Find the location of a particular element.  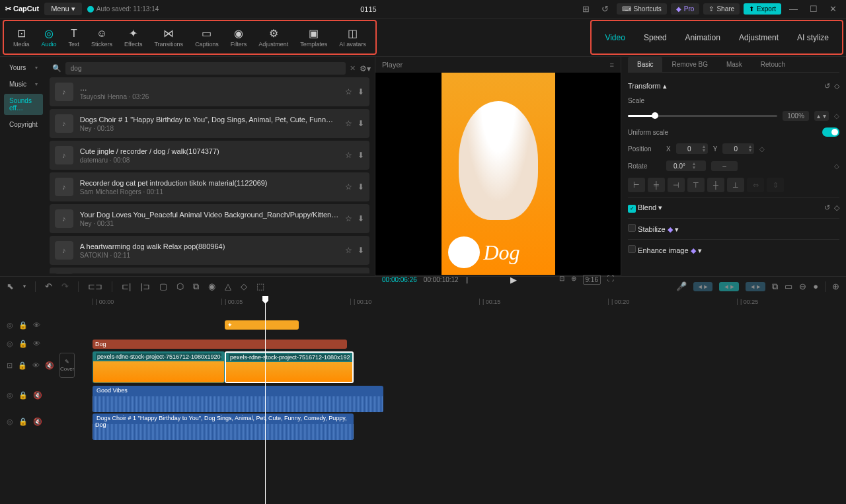

audio-item: ♪ Day in the Life of a Lazy Dog(1004662)… is located at coordinates (210, 271).